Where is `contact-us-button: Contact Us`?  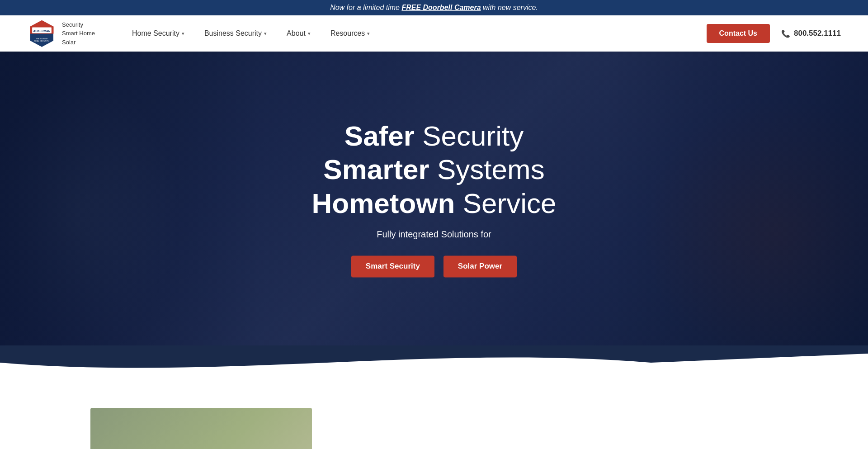 contact-us-button: Contact Us is located at coordinates (738, 33).